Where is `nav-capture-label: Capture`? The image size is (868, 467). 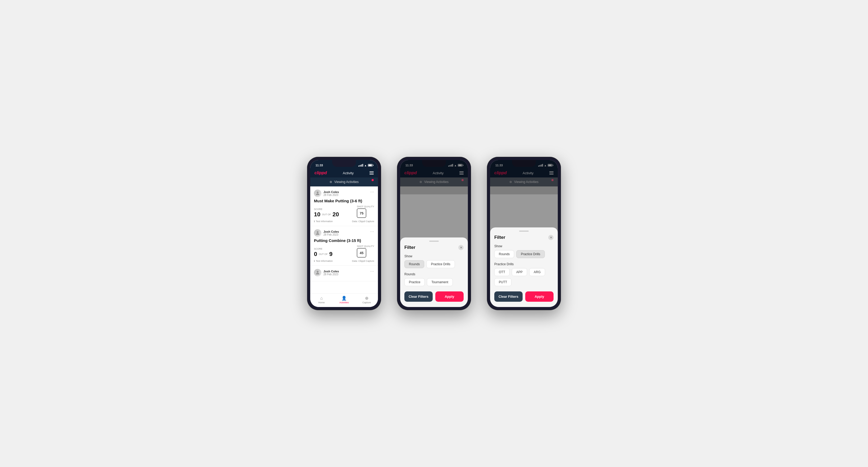 nav-capture-label: Capture is located at coordinates (367, 303).